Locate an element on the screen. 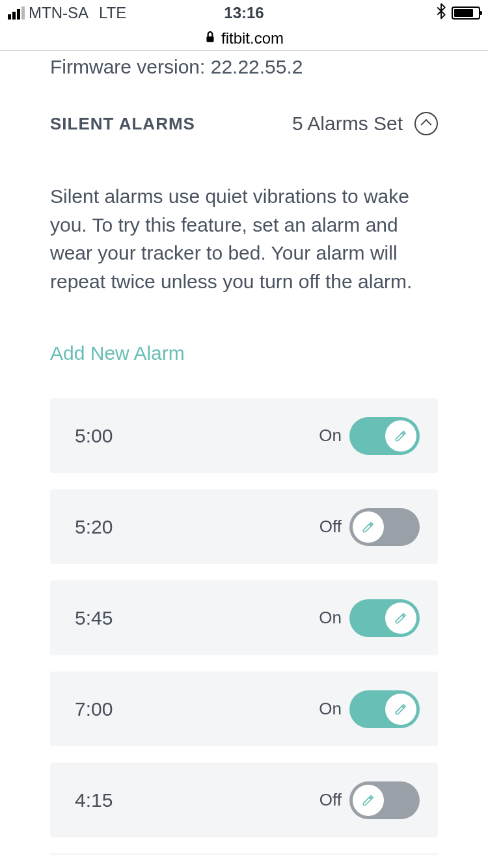  network-label: LTE is located at coordinates (113, 13).